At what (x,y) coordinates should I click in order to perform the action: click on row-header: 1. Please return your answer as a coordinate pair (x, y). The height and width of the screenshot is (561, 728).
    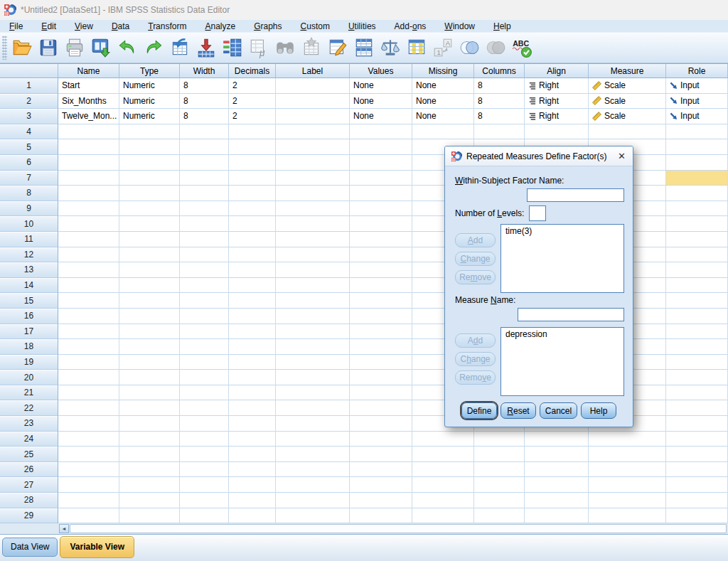
    Looking at the image, I should click on (29, 86).